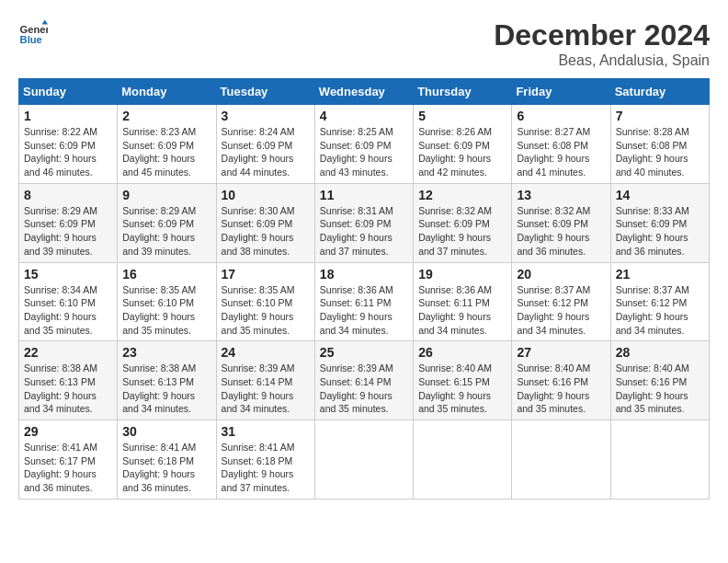 The width and height of the screenshot is (728, 563). What do you see at coordinates (266, 274) in the screenshot?
I see `day-number: 17` at bounding box center [266, 274].